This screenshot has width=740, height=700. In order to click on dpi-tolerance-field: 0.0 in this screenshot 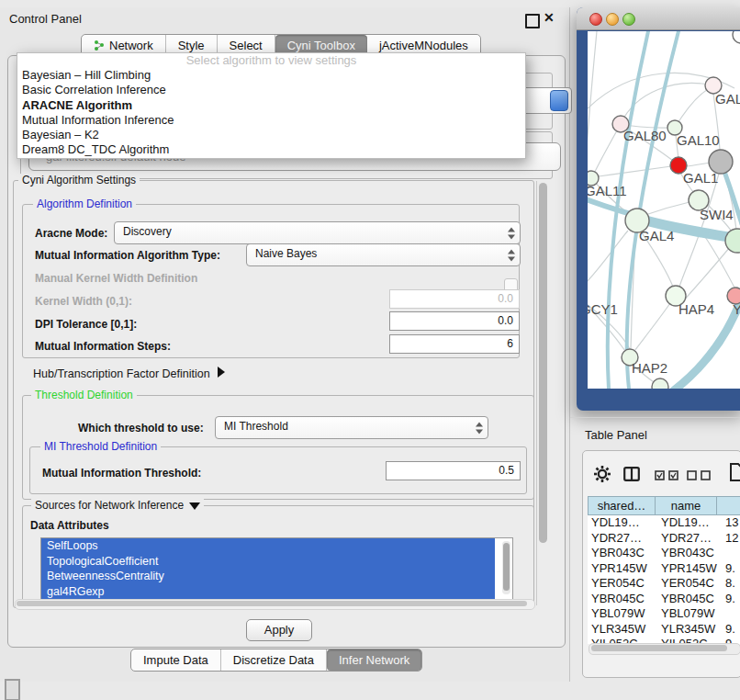, I will do `click(454, 322)`.